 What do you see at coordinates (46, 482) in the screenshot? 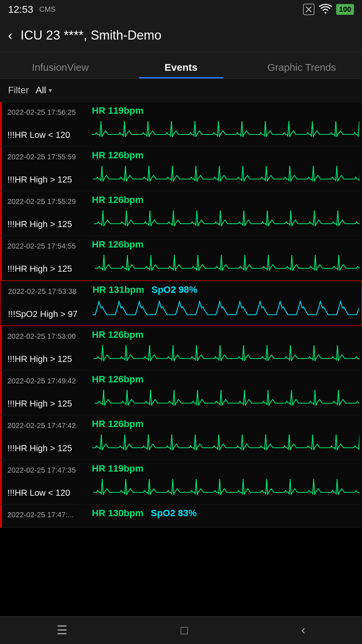
I see `event-left: 2022-02-25 17:47:35 !!!HR Low < 120` at bounding box center [46, 482].